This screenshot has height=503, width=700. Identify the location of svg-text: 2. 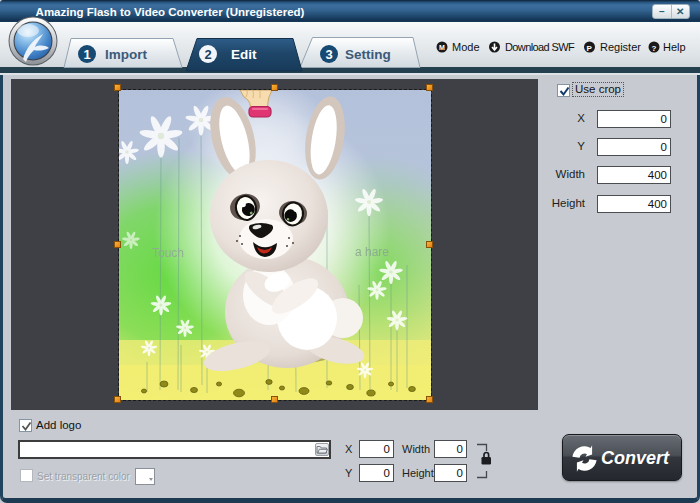
(208, 54).